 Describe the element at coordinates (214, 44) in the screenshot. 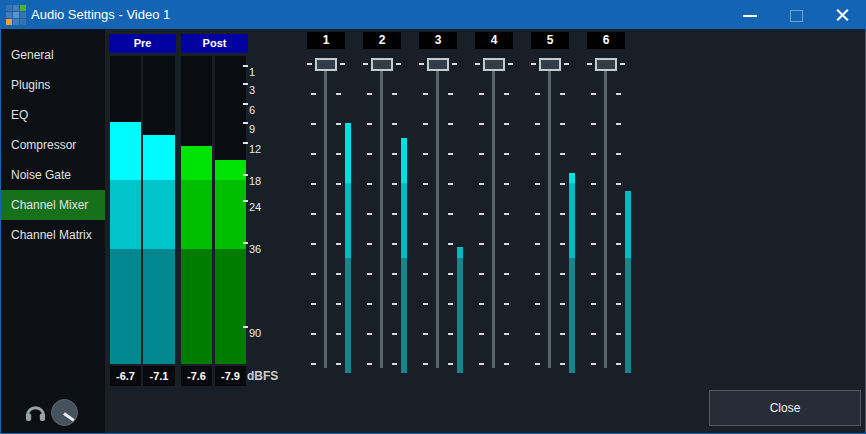

I see `post-group-label: Post` at that location.